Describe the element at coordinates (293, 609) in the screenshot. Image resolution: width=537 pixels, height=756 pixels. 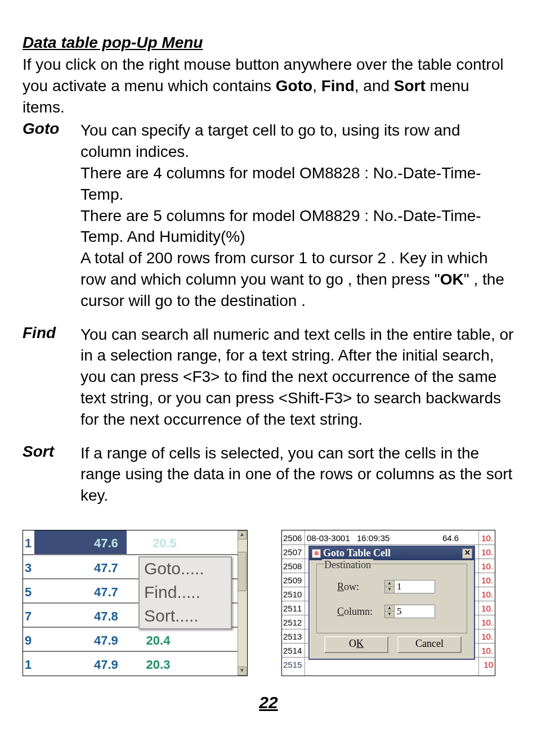
I see `cell-index: 2511` at that location.